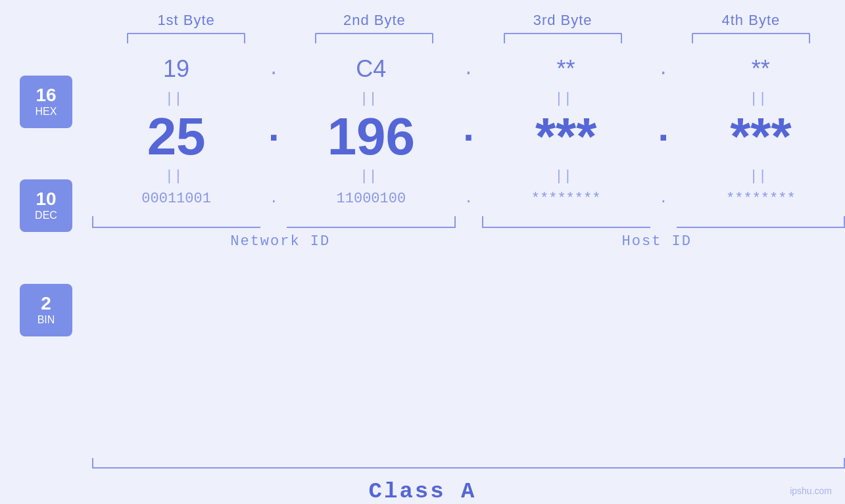 This screenshot has height=504, width=845. Describe the element at coordinates (176, 98) in the screenshot. I see `eq-1: ||` at that location.